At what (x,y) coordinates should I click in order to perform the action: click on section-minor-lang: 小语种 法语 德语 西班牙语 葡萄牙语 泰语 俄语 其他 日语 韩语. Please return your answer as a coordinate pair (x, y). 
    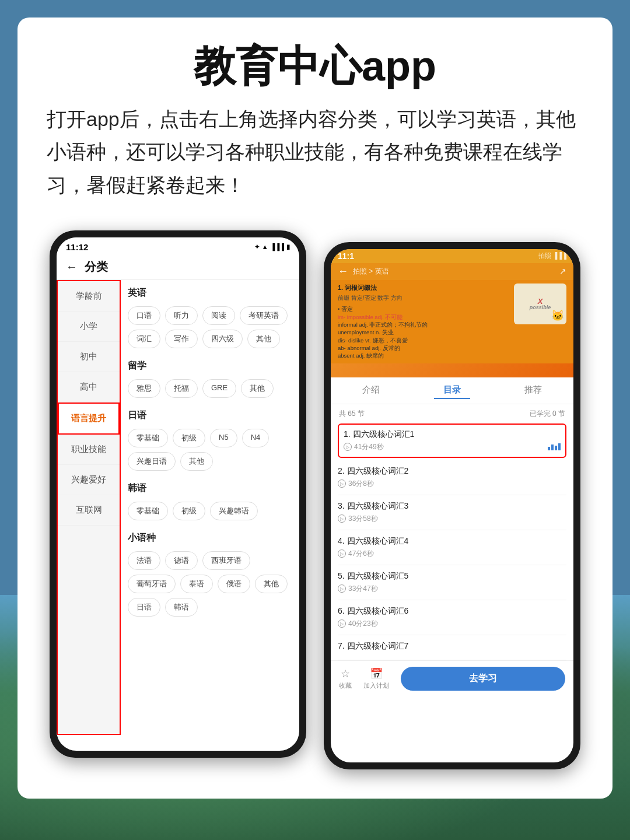
    Looking at the image, I should click on (210, 574).